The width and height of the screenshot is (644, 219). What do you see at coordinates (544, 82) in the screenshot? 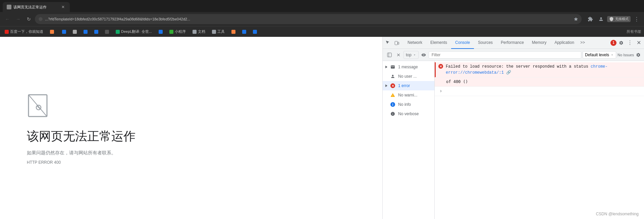
I see `error-suffix-text: of 400 ()` at bounding box center [544, 82].